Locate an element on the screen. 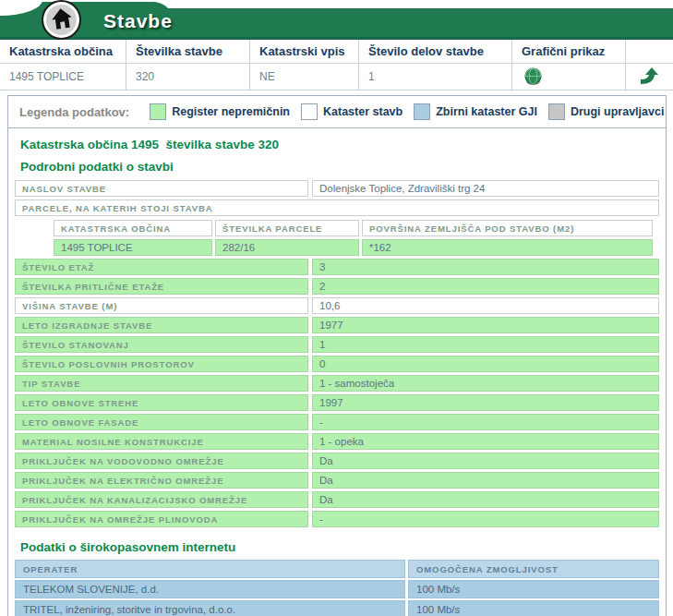 The height and width of the screenshot is (616, 673). app-logo is located at coordinates (61, 20).